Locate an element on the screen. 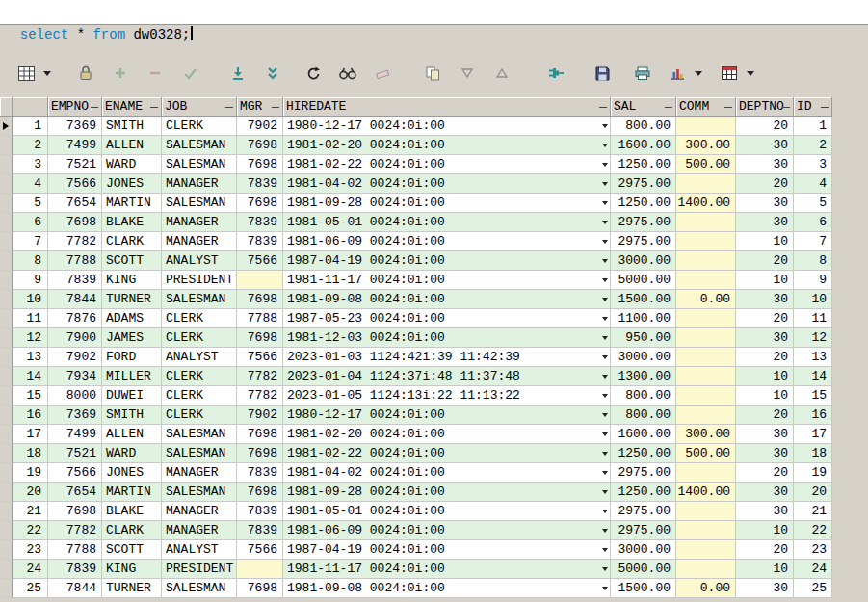 This screenshot has height=602, width=868. cell-job: SALESMAN is located at coordinates (199, 589).